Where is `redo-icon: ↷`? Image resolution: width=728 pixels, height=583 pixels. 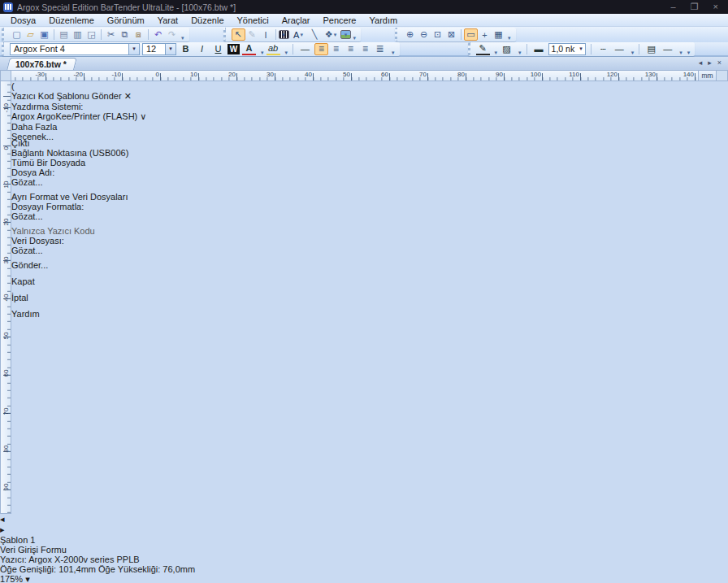 redo-icon: ↷ is located at coordinates (172, 34).